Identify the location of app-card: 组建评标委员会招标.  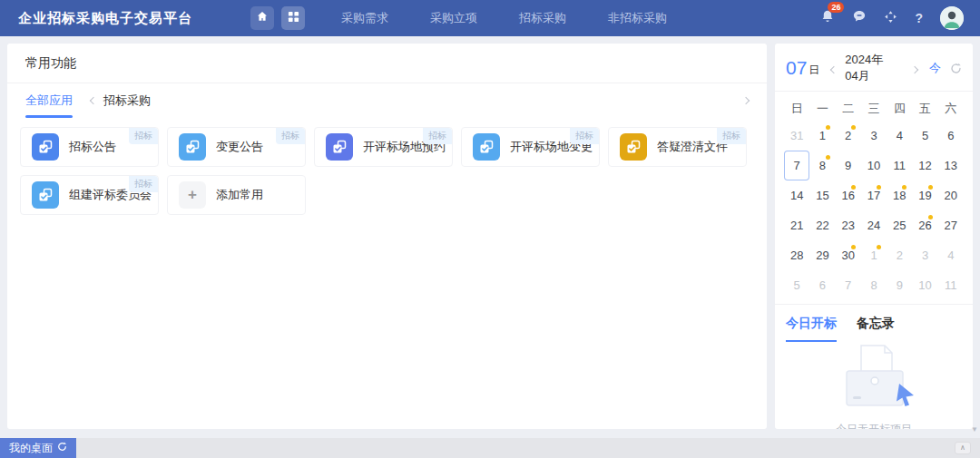
(89, 195).